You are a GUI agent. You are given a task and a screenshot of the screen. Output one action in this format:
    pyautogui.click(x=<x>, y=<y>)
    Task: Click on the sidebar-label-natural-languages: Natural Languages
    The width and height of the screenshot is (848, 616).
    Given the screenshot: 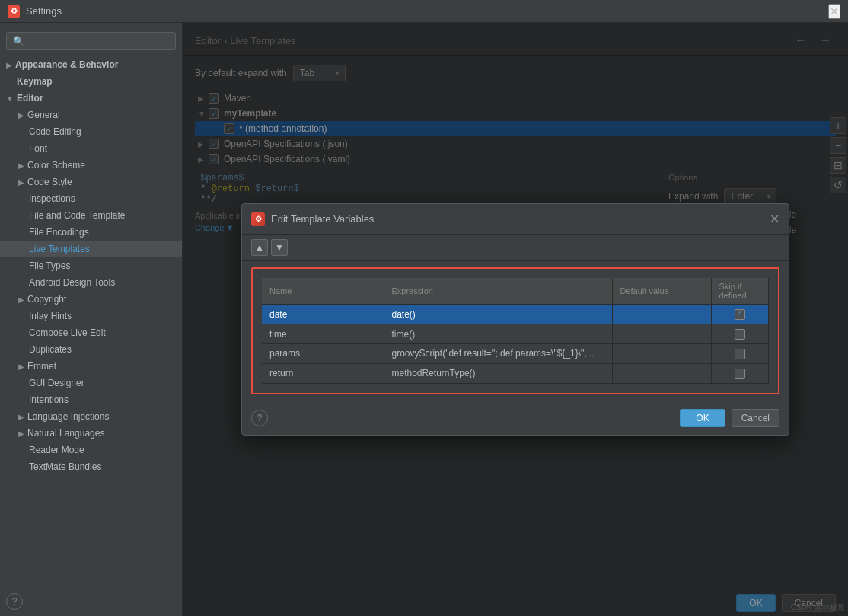 What is the action you would take?
    pyautogui.click(x=65, y=433)
    